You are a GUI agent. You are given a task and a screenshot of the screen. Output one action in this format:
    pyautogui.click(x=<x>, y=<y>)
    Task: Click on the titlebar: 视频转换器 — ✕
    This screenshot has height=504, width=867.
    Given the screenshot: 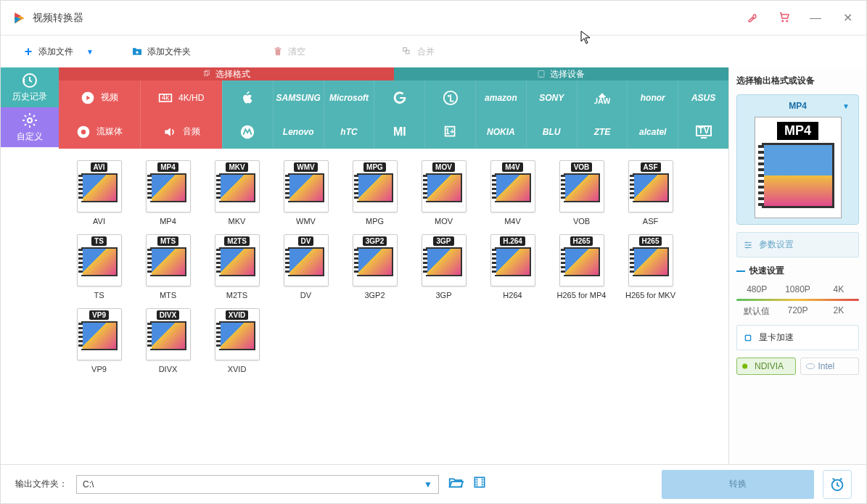 What is the action you would take?
    pyautogui.click(x=434, y=18)
    